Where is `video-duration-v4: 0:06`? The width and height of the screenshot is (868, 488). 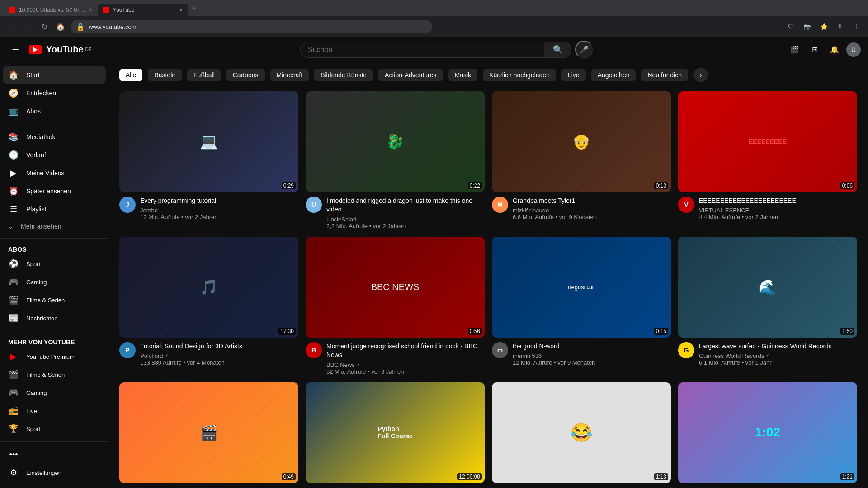
video-duration-v4: 0:06 is located at coordinates (847, 186).